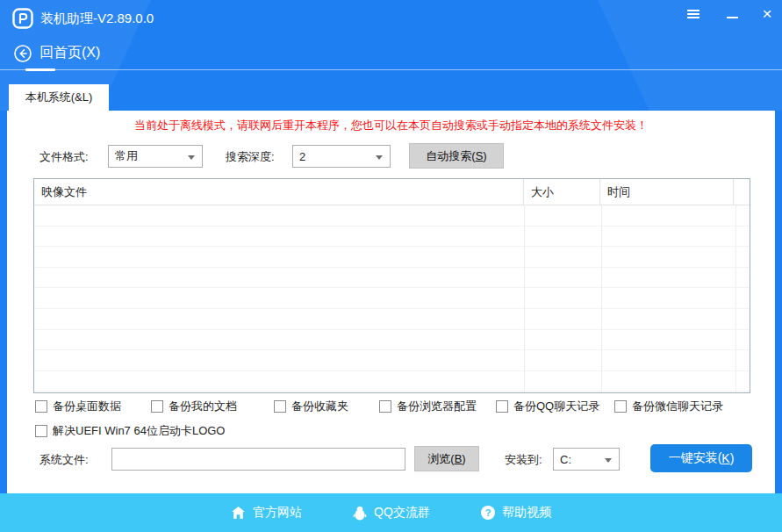 This screenshot has width=782, height=532. What do you see at coordinates (130, 431) in the screenshot?
I see `checkbox-uefi-logo-fix: 解决UEFI Win7 64位启动卡LOGO` at bounding box center [130, 431].